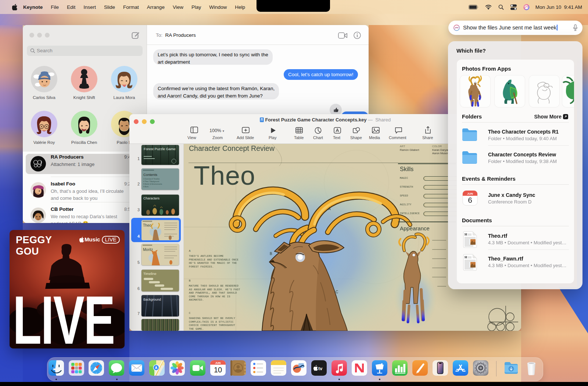  What do you see at coordinates (320, 369) in the screenshot?
I see `svg-text: tv` at bounding box center [320, 369].